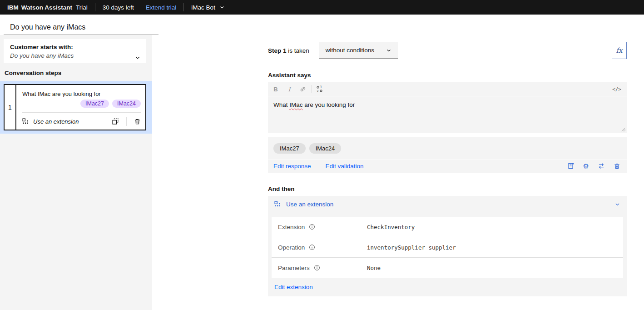 The image size is (644, 310). I want to click on italic-button: I, so click(289, 89).